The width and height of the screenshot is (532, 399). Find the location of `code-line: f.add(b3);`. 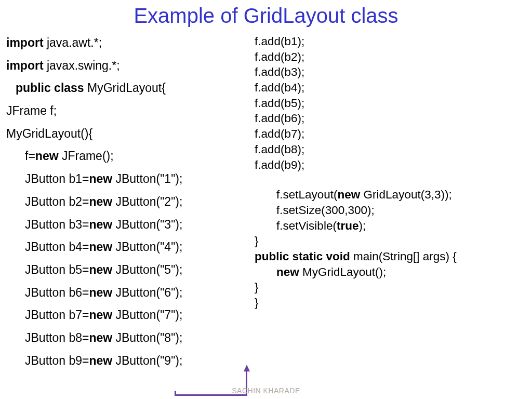

code-line: f.add(b3); is located at coordinates (390, 72).